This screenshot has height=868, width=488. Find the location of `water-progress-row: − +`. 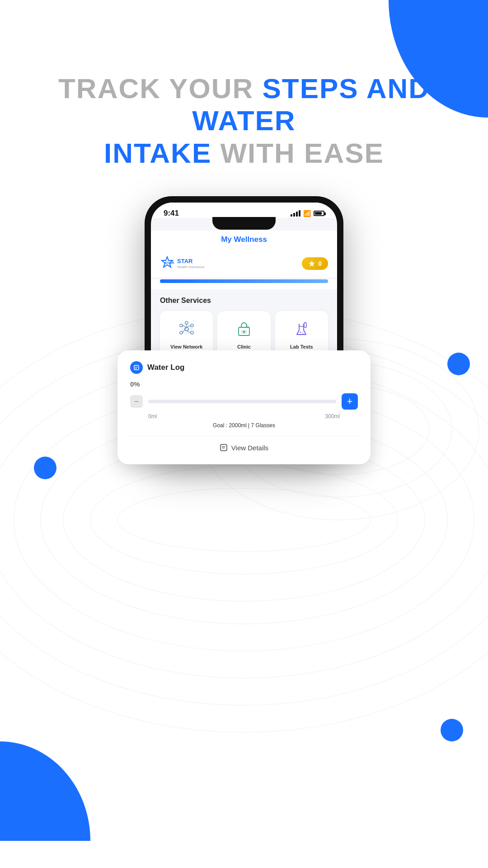

water-progress-row: − + is located at coordinates (244, 401).